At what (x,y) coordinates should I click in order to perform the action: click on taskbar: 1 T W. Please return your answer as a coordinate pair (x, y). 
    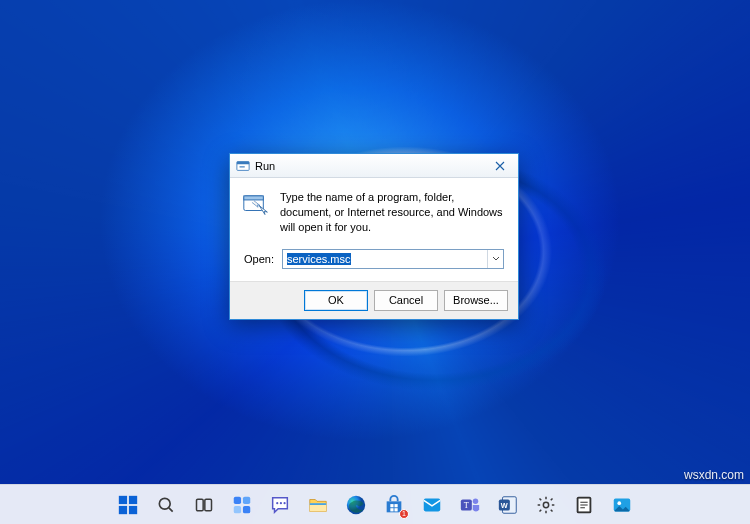
    Looking at the image, I should click on (375, 504).